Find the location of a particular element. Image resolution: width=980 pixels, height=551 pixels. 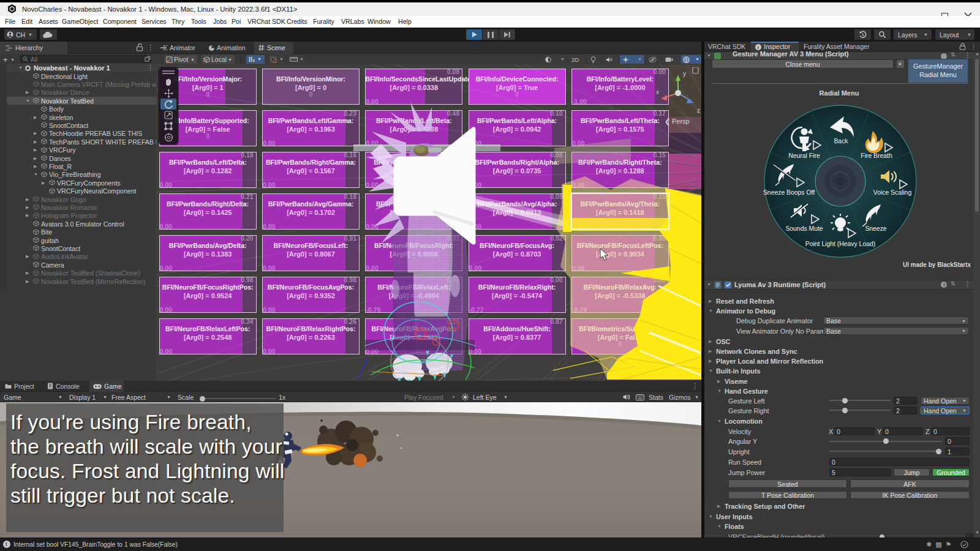

svg-text: Sneeze Boops Off is located at coordinates (789, 192).